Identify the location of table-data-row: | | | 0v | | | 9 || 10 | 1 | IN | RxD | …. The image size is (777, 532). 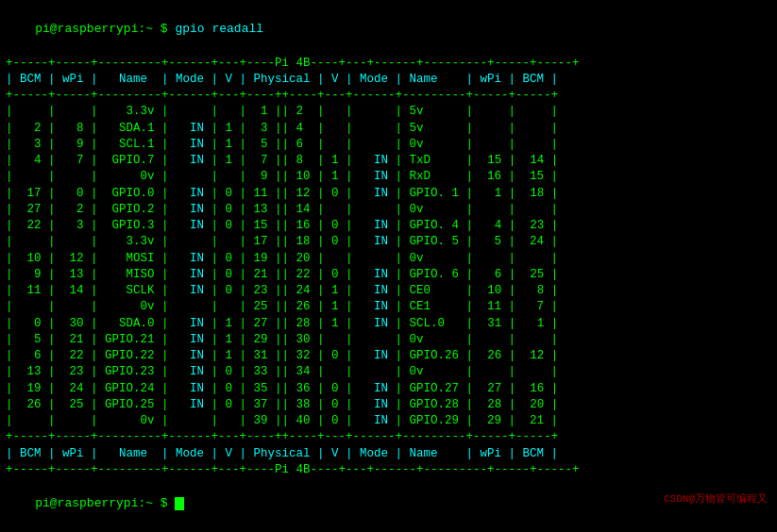
(389, 177).